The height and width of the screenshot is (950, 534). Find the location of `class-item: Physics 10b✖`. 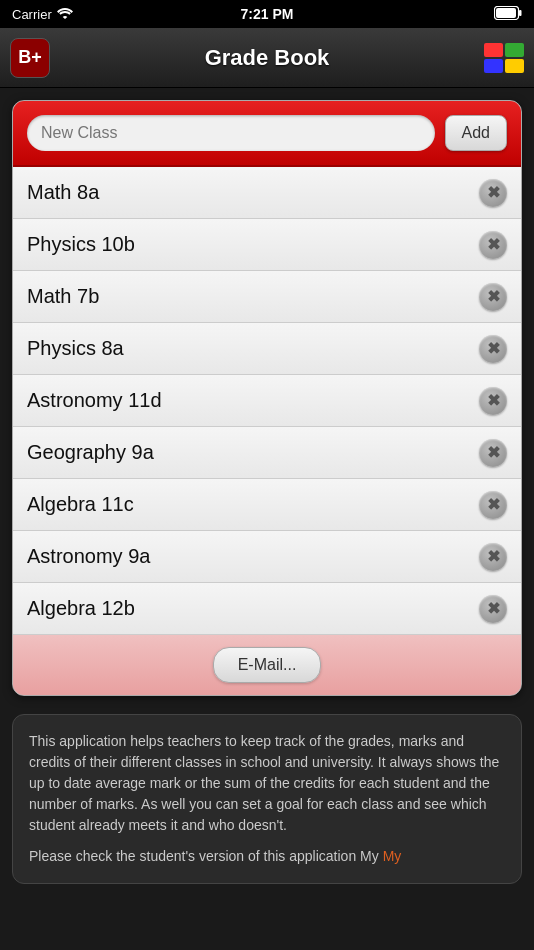

class-item: Physics 10b✖ is located at coordinates (267, 245).